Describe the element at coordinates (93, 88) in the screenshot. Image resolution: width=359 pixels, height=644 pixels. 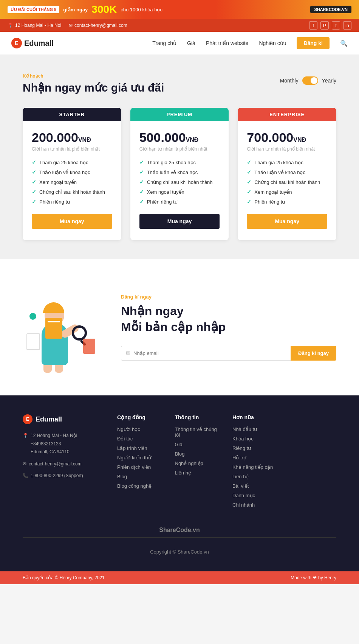
I see `pricing-title: Nhận ngay mức giá ưu đãi` at that location.